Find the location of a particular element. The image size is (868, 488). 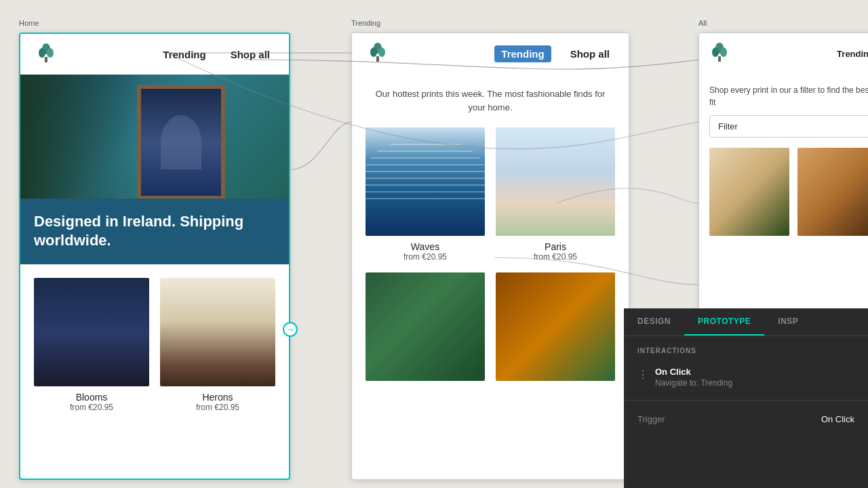

paris-image is located at coordinates (555, 182).